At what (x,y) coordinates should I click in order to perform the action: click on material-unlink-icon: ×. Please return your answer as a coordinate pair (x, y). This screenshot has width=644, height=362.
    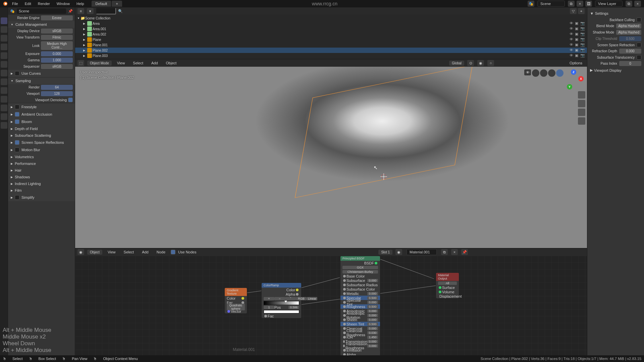
    Looking at the image, I should click on (454, 252).